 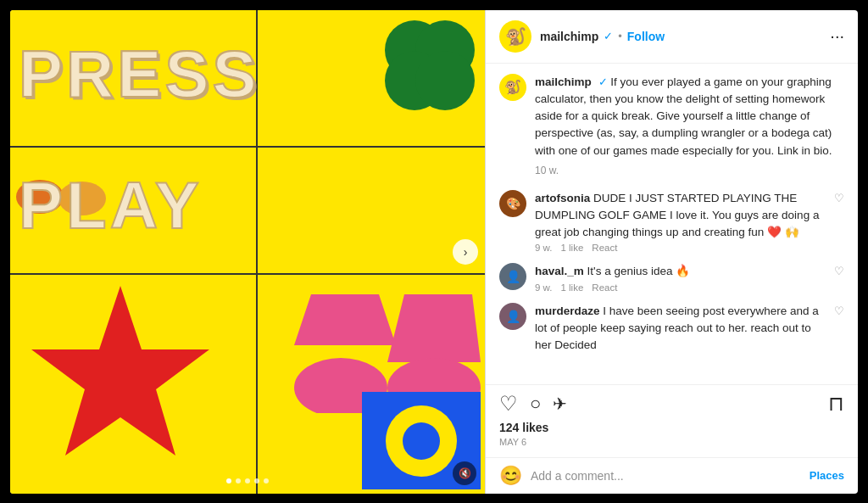 I want to click on comment-icon: ○, so click(x=536, y=404).